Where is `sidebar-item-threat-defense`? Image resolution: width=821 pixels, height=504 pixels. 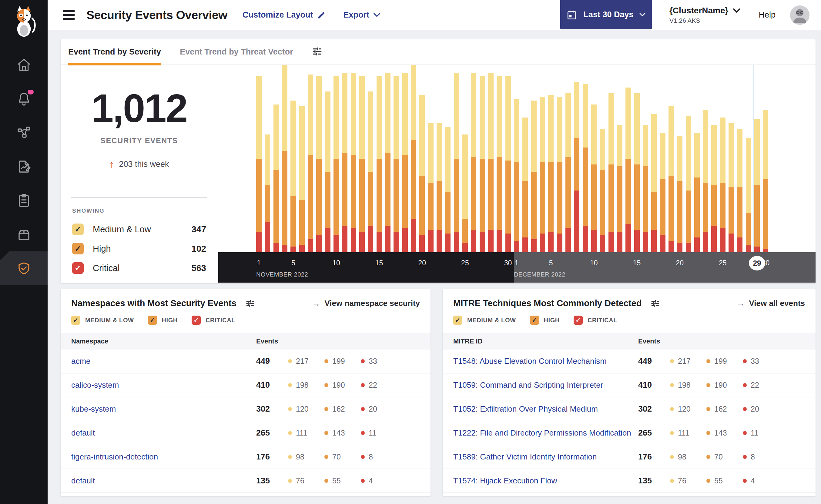
sidebar-item-threat-defense is located at coordinates (24, 268).